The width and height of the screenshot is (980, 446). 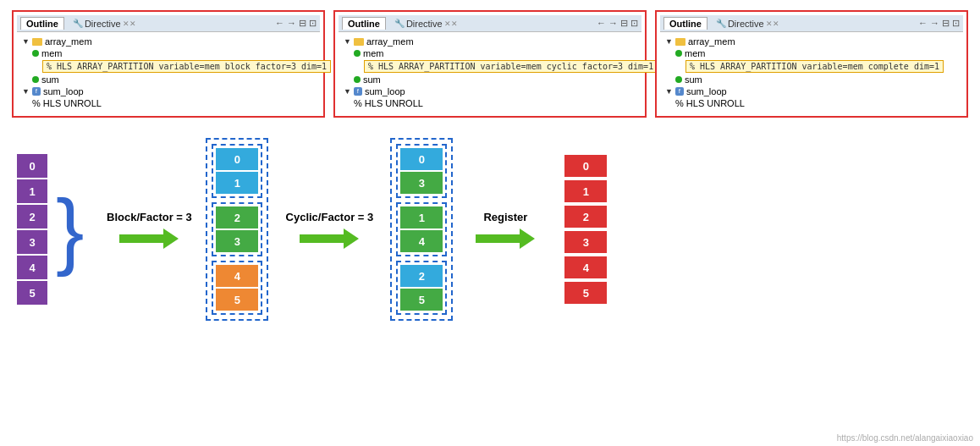 What do you see at coordinates (237, 229) in the screenshot?
I see `block-partition-1: 2 3` at bounding box center [237, 229].